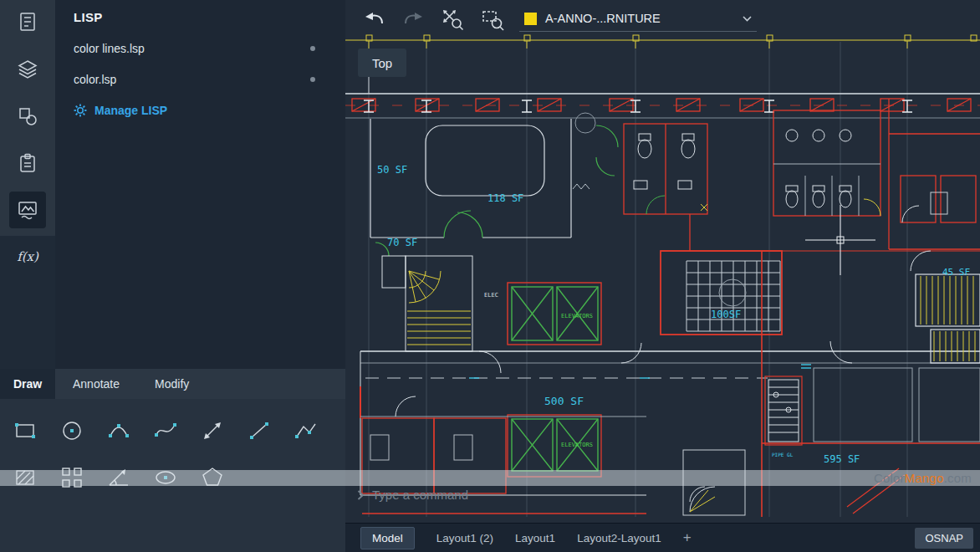 The width and height of the screenshot is (980, 552). Describe the element at coordinates (212, 431) in the screenshot. I see `dimension-tool-icon` at that location.